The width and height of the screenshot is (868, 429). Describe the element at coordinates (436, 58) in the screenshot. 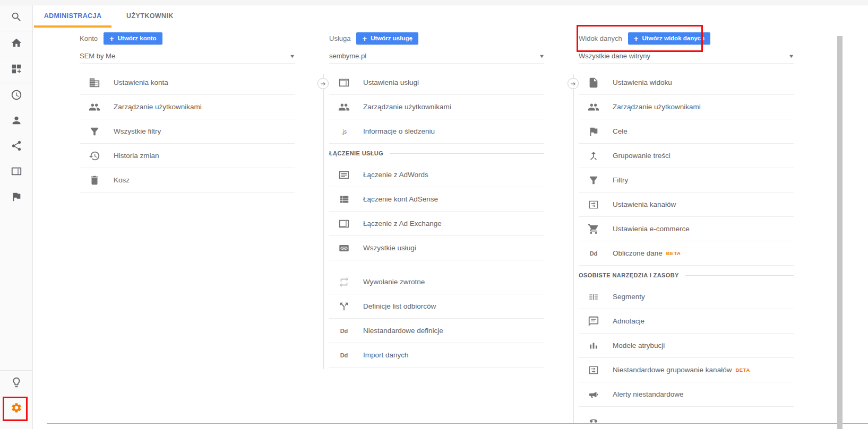

I see `us-uga-selector-dropdown: sembyme.pl▼` at that location.